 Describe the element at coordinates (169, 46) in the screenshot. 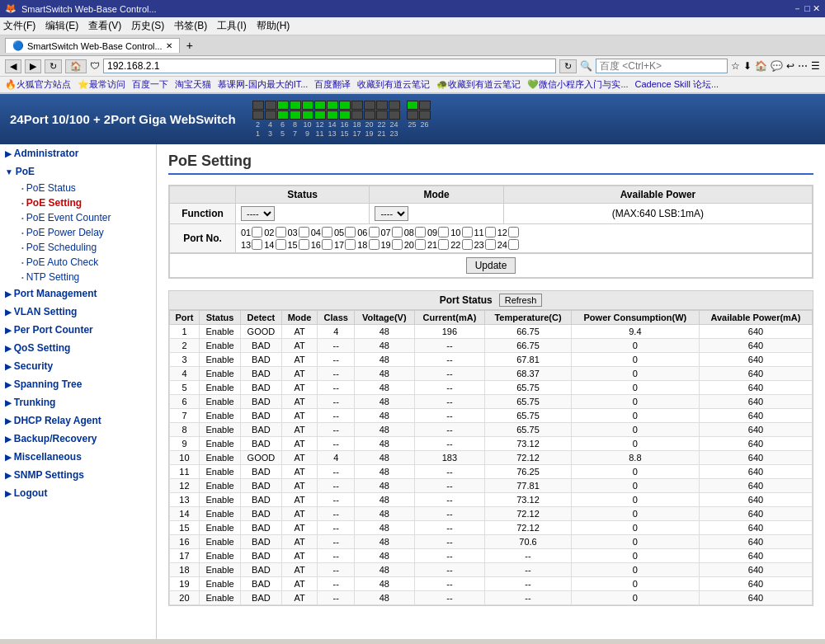

I see `tab-close-button: ✕` at that location.